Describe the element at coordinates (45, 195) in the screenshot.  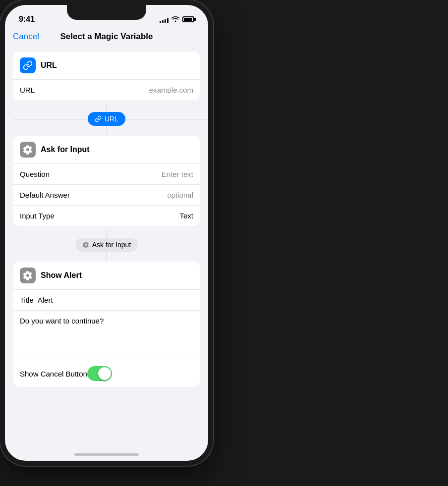
I see `default-answer-label: Default Answer` at that location.